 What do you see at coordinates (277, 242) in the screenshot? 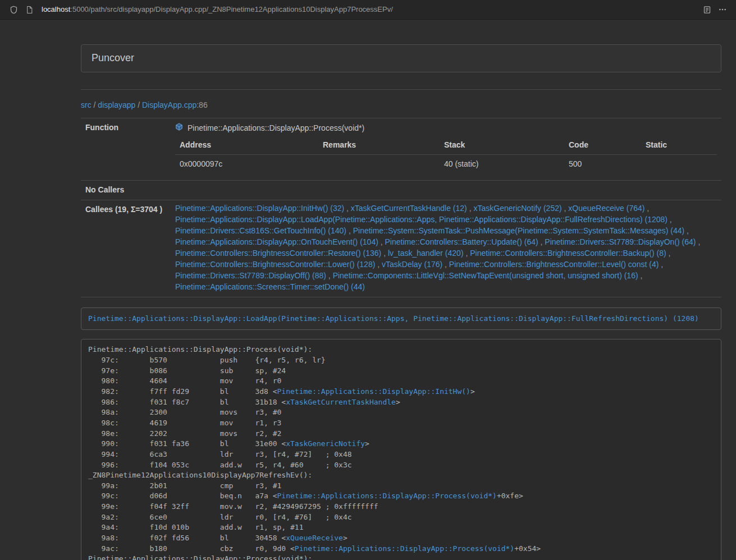
I see `callee-link: Pinetime::Applications::DisplayApp::OnTo…` at bounding box center [277, 242].